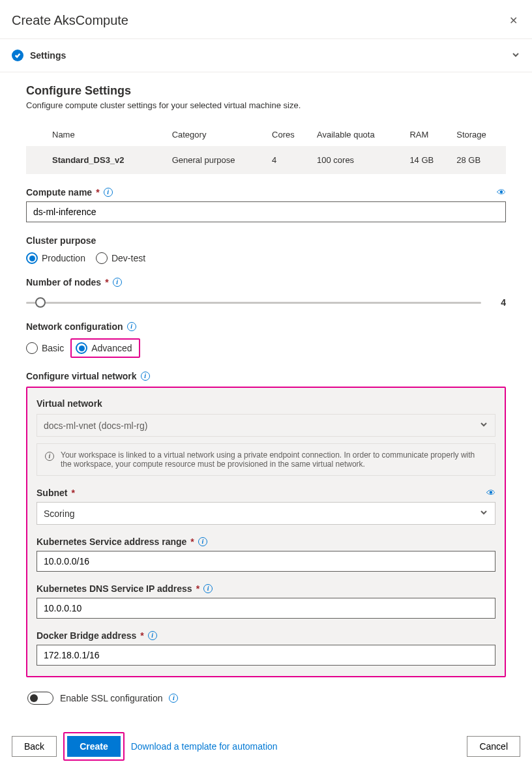 Image resolution: width=532 pixels, height=764 pixels. What do you see at coordinates (40, 698) in the screenshot?
I see `ssl-toggle` at bounding box center [40, 698].